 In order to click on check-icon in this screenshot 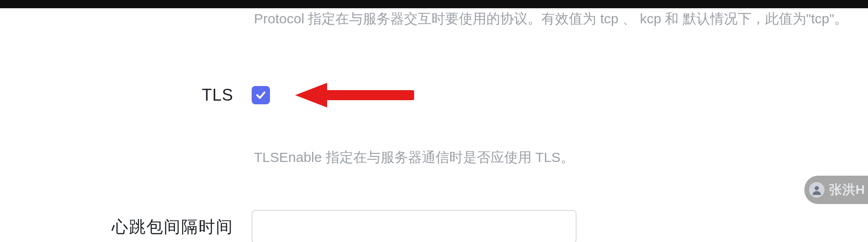, I will do `click(261, 95)`.